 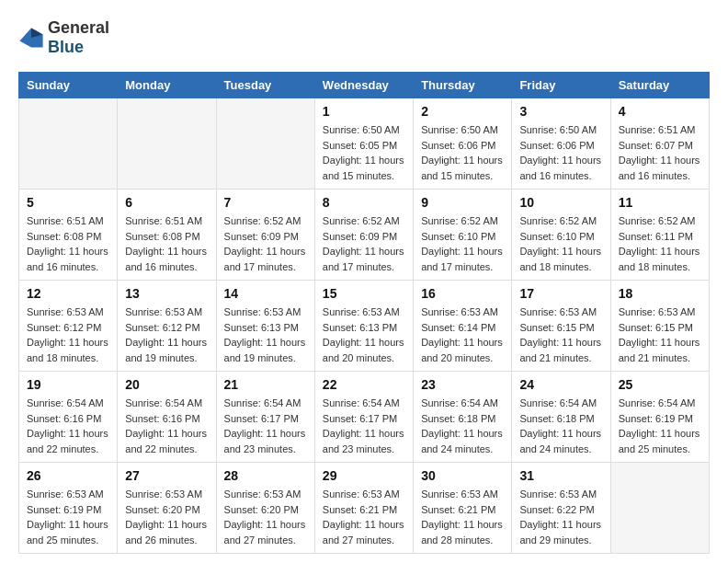 I want to click on day-number: 29, so click(x=364, y=476).